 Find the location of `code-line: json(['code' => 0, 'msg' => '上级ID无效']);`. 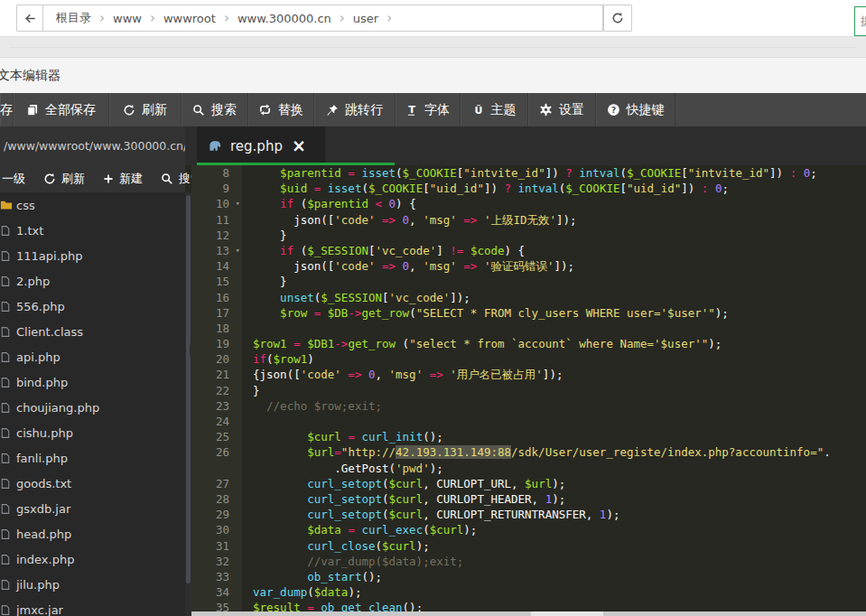

code-line: json(['code' => 0, 'msg' => '上级ID无效']); is located at coordinates (554, 220).